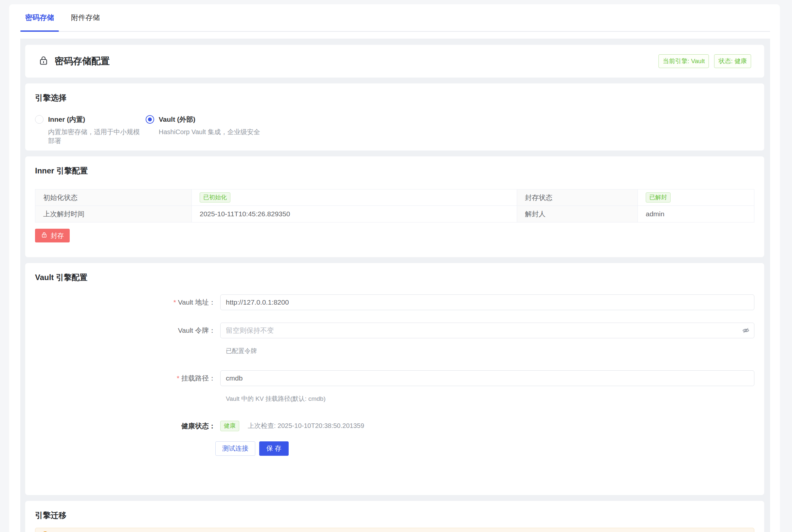 This screenshot has width=792, height=532. Describe the element at coordinates (230, 426) in the screenshot. I see `health-badge: 健康` at that location.